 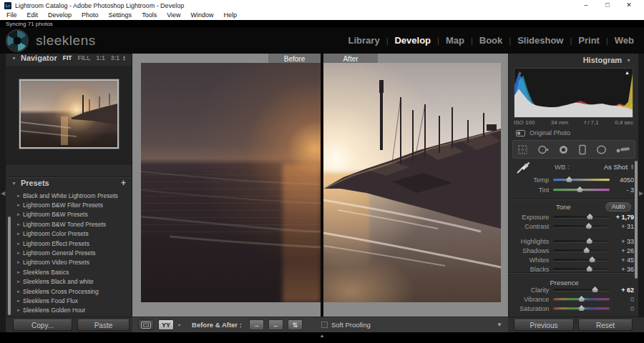 I want to click on menu-view: View, so click(x=173, y=16).